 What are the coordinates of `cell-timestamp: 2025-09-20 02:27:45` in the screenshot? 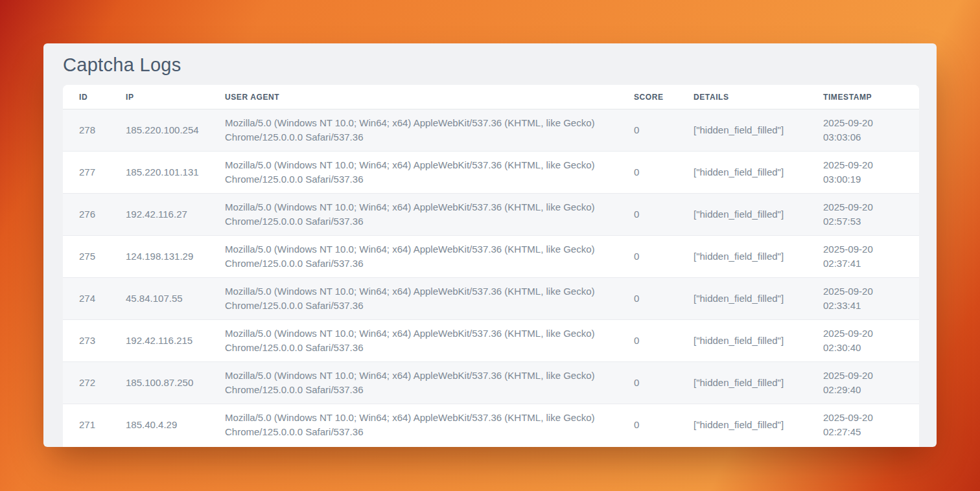 It's located at (871, 425).